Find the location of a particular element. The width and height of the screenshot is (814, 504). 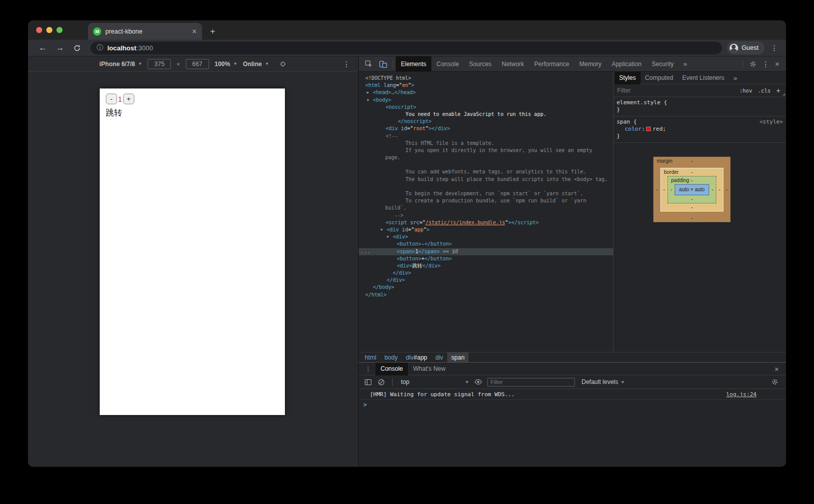

console-filter-input is located at coordinates (531, 382).